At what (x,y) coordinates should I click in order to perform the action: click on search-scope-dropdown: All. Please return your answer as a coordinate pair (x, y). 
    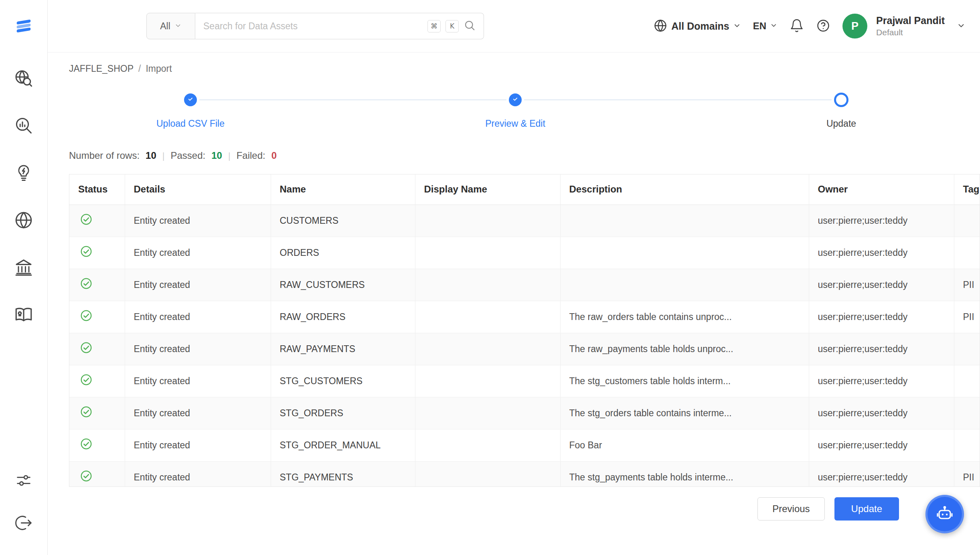
    Looking at the image, I should click on (171, 26).